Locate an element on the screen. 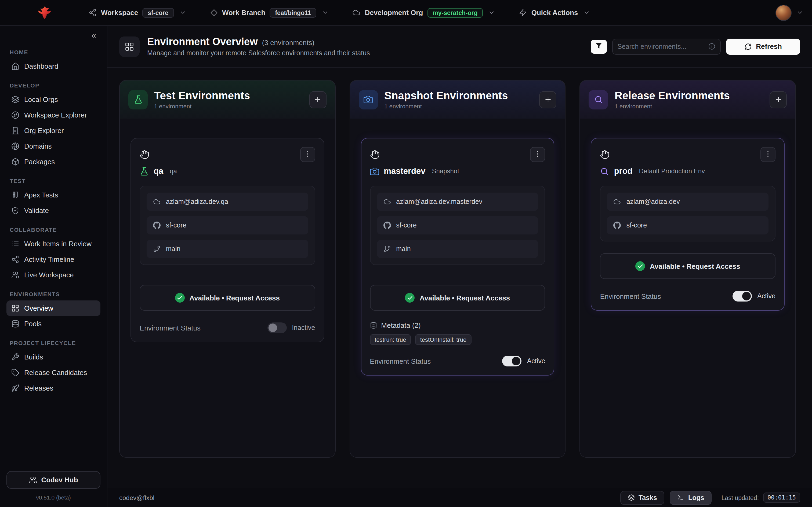  section-title-collaborate: COLLABORATE is located at coordinates (54, 229).